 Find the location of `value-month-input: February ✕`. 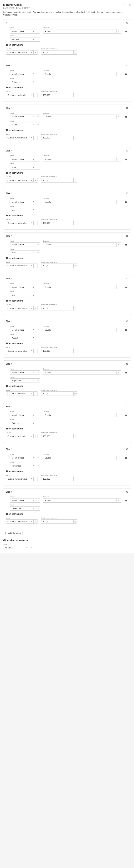

value-month-input: February ✕ is located at coordinates (25, 82).